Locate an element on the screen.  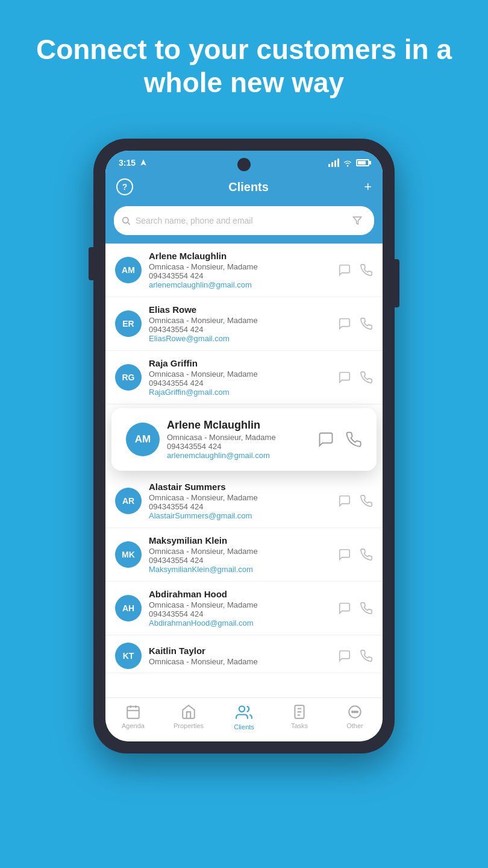
contact-email-expanded: arlenemclaughlin@gmail.com is located at coordinates (239, 456).